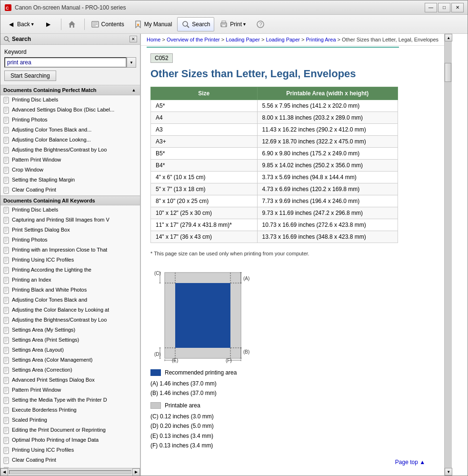 Image resolution: width=468 pixels, height=476 pixels. What do you see at coordinates (70, 360) in the screenshot?
I see `list-item: Settings Area (Color Management)` at bounding box center [70, 360].